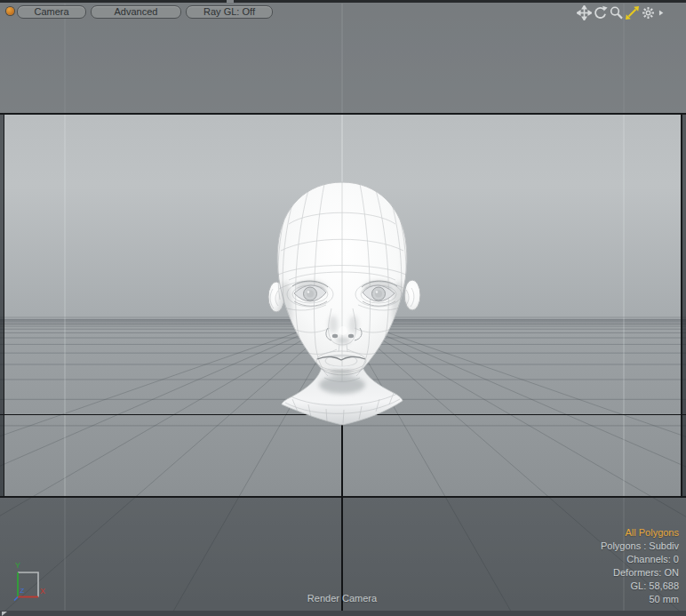 The image size is (686, 616). What do you see at coordinates (342, 304) in the screenshot?
I see `head-model` at bounding box center [342, 304].